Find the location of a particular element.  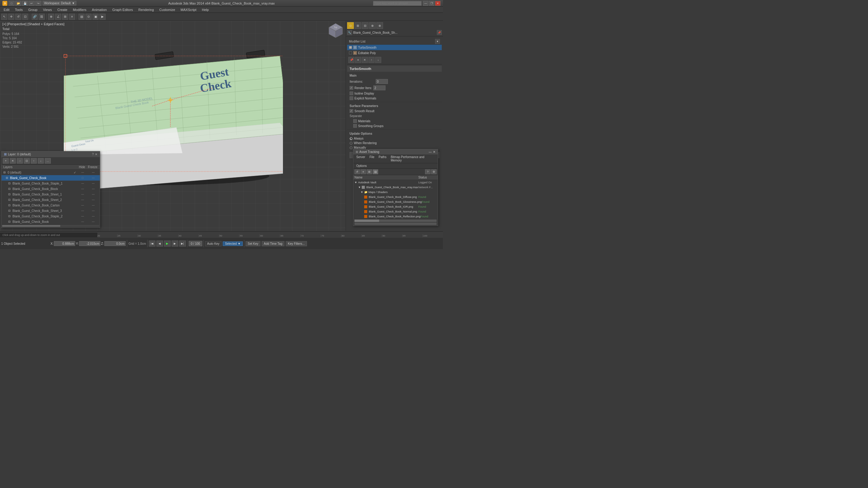

asset-tree-btn: ▤ is located at coordinates (375, 172).